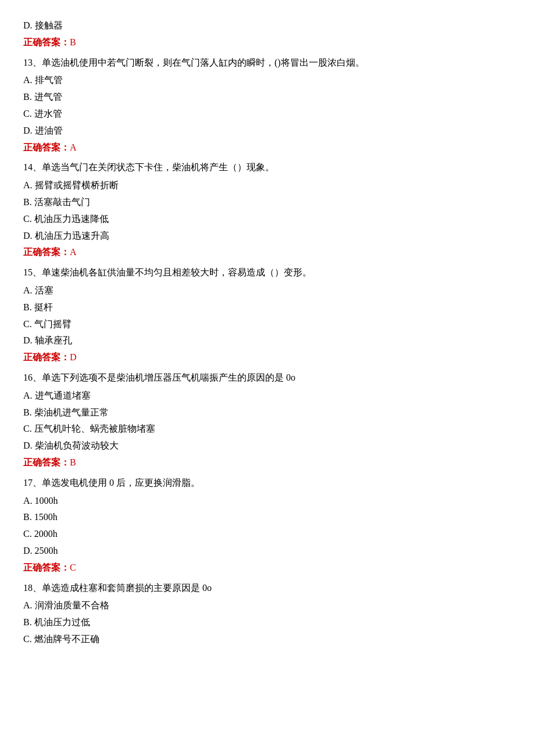  What do you see at coordinates (268, 220) in the screenshot?
I see `option-c-14: C. 机油压力迅速降低` at bounding box center [268, 220].